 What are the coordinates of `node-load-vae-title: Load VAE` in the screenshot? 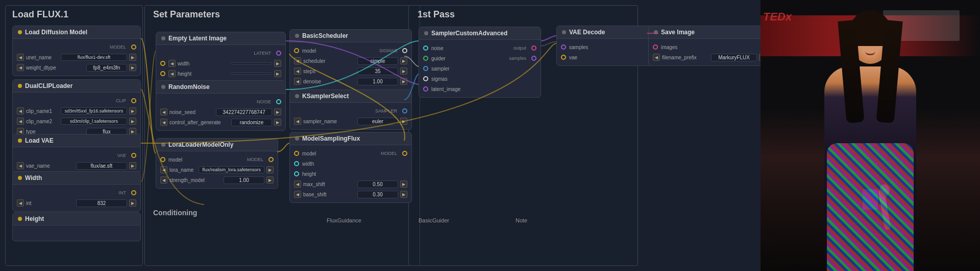 It's located at (39, 141).